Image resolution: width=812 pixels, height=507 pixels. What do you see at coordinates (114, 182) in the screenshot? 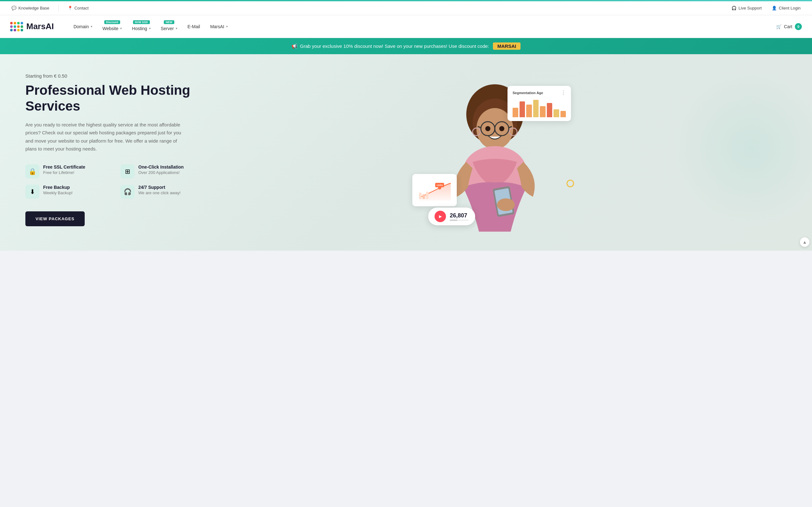
I see `features-grid: 🔒 Free SSL Certificate Free for Lifetime…` at bounding box center [114, 182].